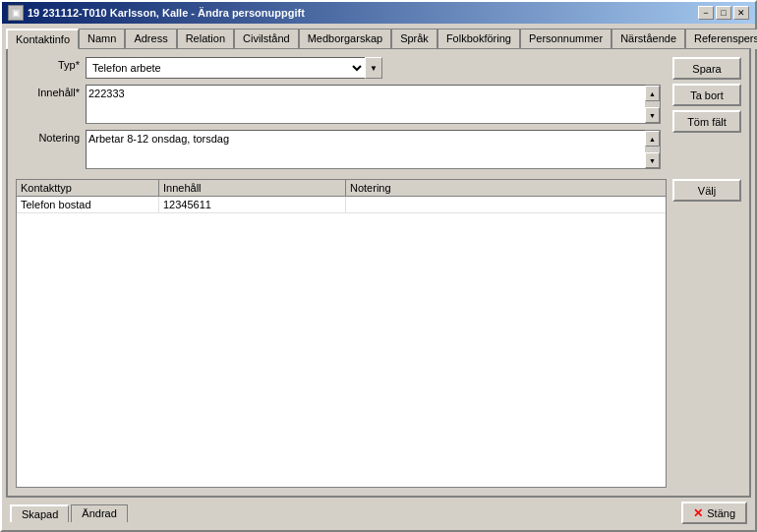  What do you see at coordinates (374, 68) in the screenshot?
I see `typ-dropdown-arrow: ▼` at bounding box center [374, 68].